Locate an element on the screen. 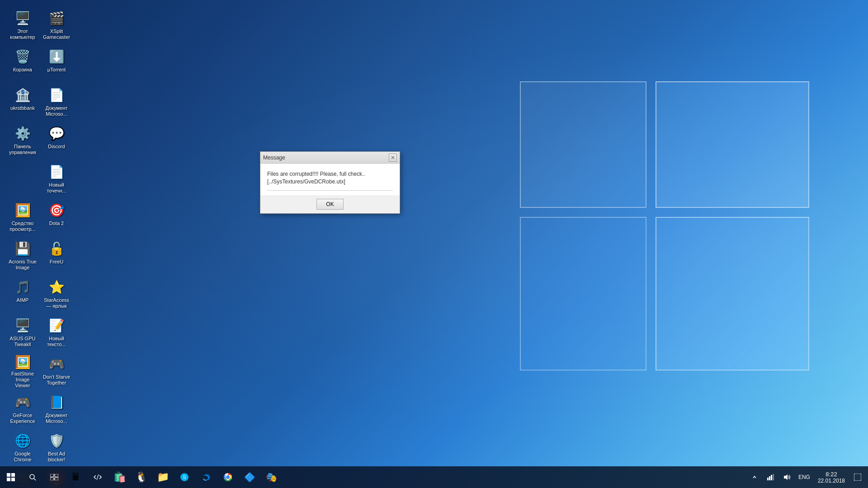 The image size is (868, 488). desktop-icon-dst: 🎮 Don't Starve Together is located at coordinates (57, 371).